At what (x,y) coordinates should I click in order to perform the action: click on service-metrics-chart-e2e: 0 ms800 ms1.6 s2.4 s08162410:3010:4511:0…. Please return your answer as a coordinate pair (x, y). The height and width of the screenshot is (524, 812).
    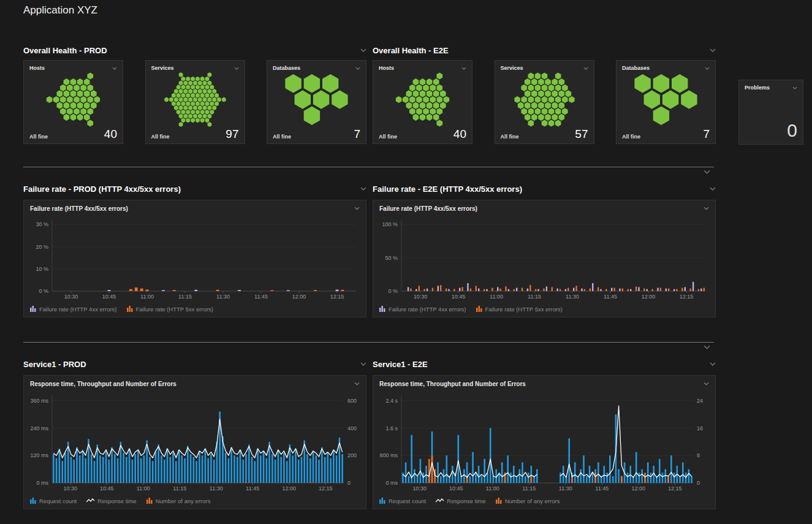
    Looking at the image, I should click on (544, 442).